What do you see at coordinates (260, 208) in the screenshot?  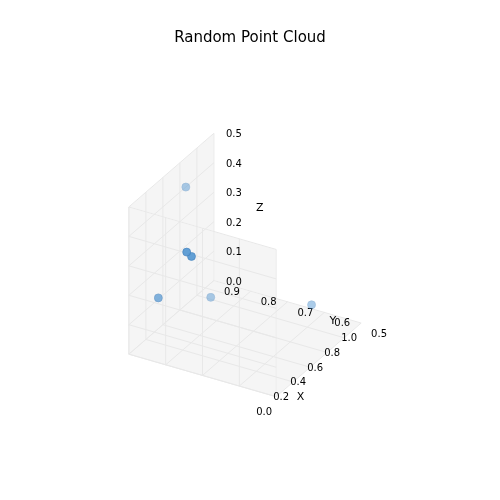 I see `z-axis-label: Z` at bounding box center [260, 208].